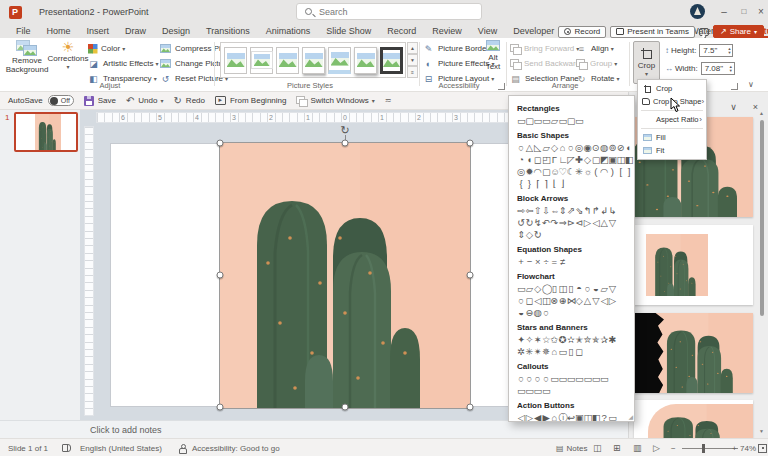 This screenshot has height=456, width=768. Describe the element at coordinates (596, 172) in the screenshot. I see `shape-cell: (` at that location.